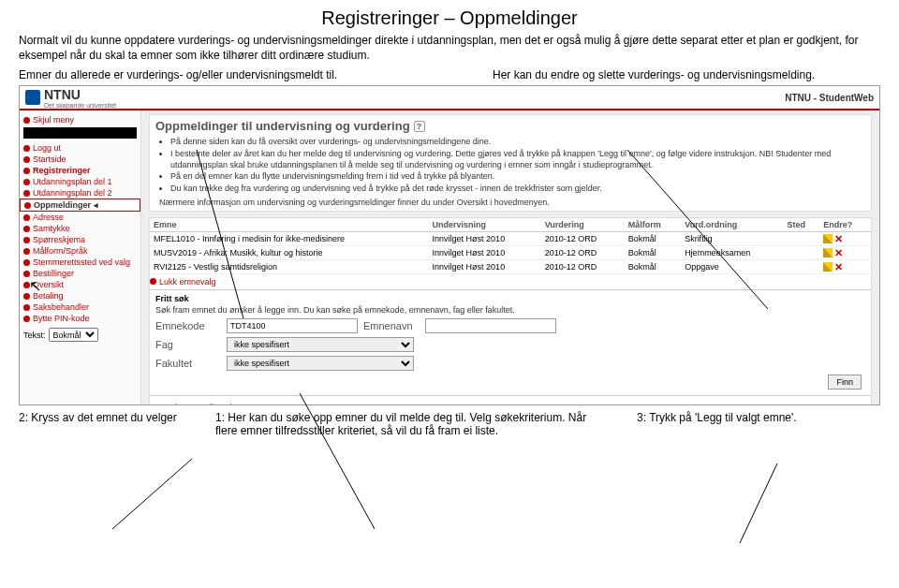 This screenshot has width=899, height=588. I want to click on table-cell: Hjemmeeksamen, so click(732, 253).